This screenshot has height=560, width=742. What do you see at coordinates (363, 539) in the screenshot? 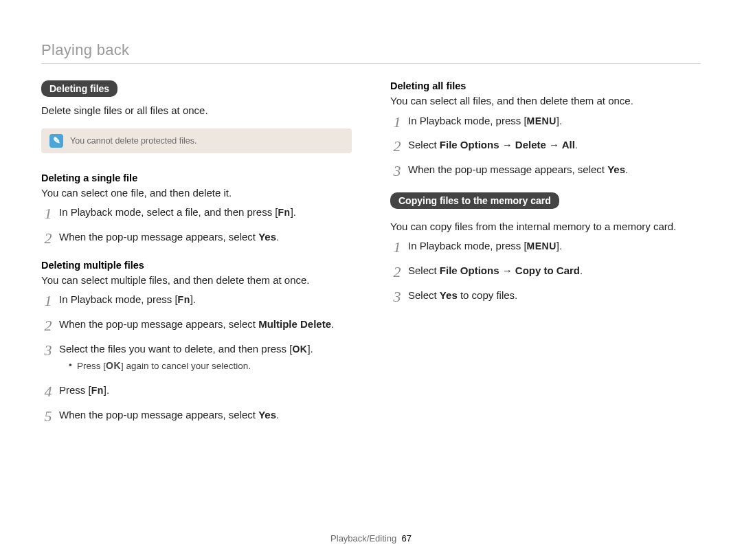
I see `footer-chapter: Playback/Editing` at bounding box center [363, 539].